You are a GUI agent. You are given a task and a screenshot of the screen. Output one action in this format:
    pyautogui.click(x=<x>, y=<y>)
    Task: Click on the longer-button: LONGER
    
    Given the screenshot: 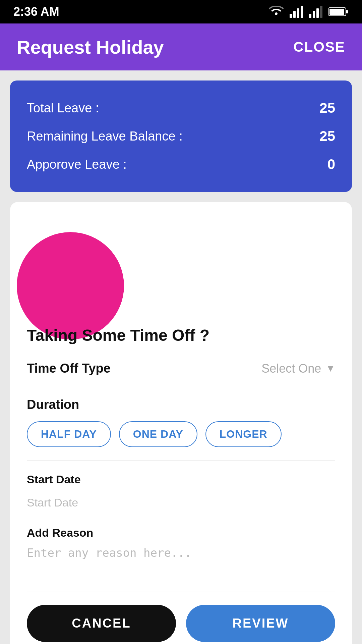 What is the action you would take?
    pyautogui.click(x=243, y=434)
    